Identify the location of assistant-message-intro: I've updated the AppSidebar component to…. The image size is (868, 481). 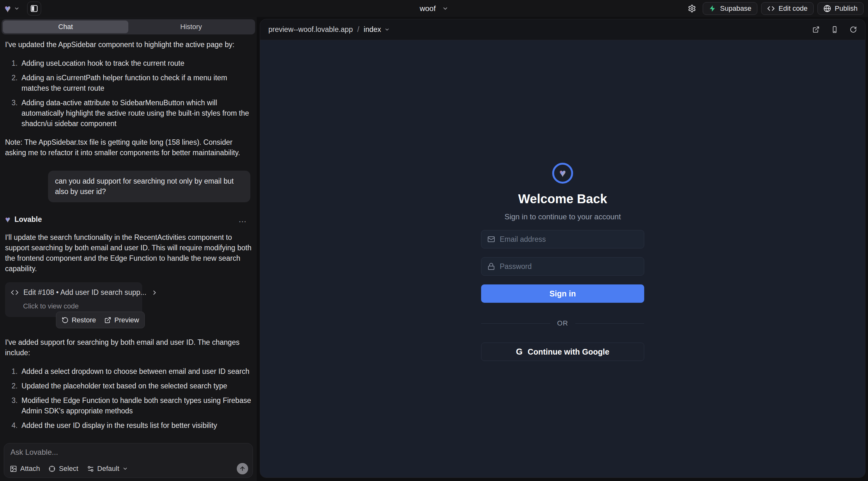
(128, 44).